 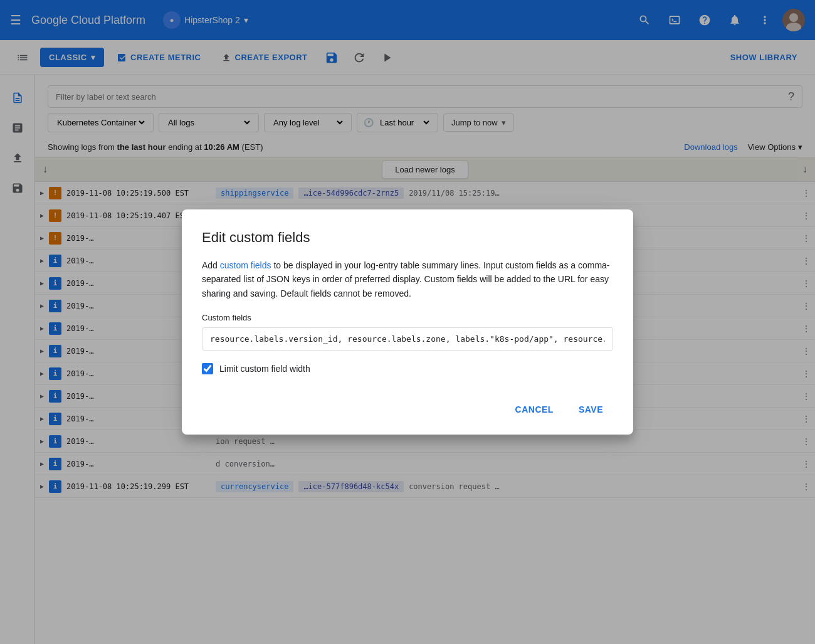 I want to click on limit-width-row: Limit custom field width, so click(x=408, y=369).